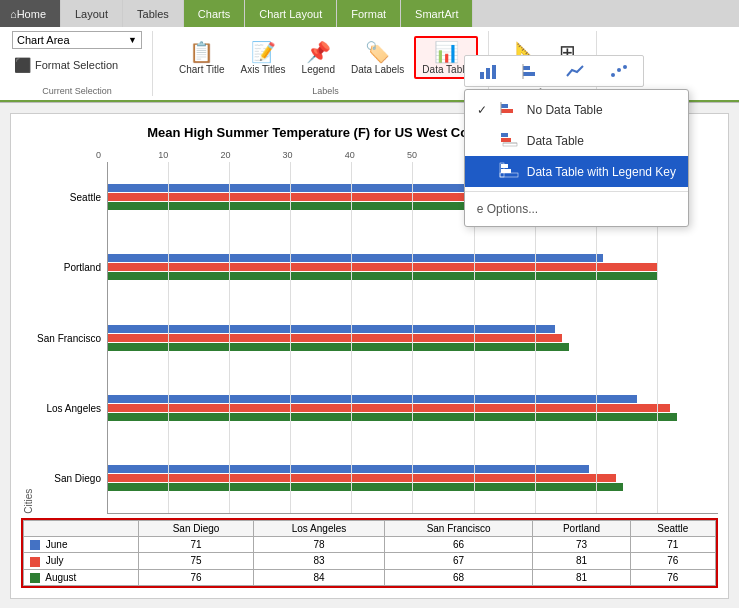 This screenshot has height=608, width=739. What do you see at coordinates (378, 52) in the screenshot?
I see `data-labels-icon: 🏷️` at bounding box center [378, 52].